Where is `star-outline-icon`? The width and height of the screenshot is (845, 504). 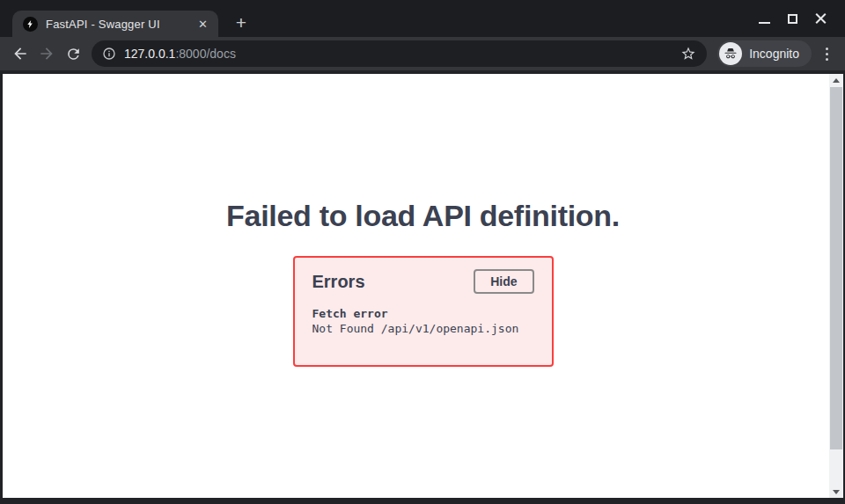
star-outline-icon is located at coordinates (688, 54).